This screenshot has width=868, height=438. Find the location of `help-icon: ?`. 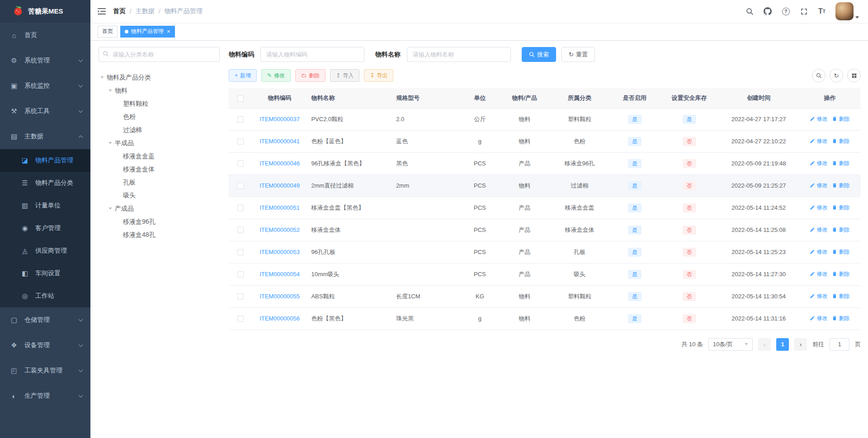

help-icon: ? is located at coordinates (786, 11).